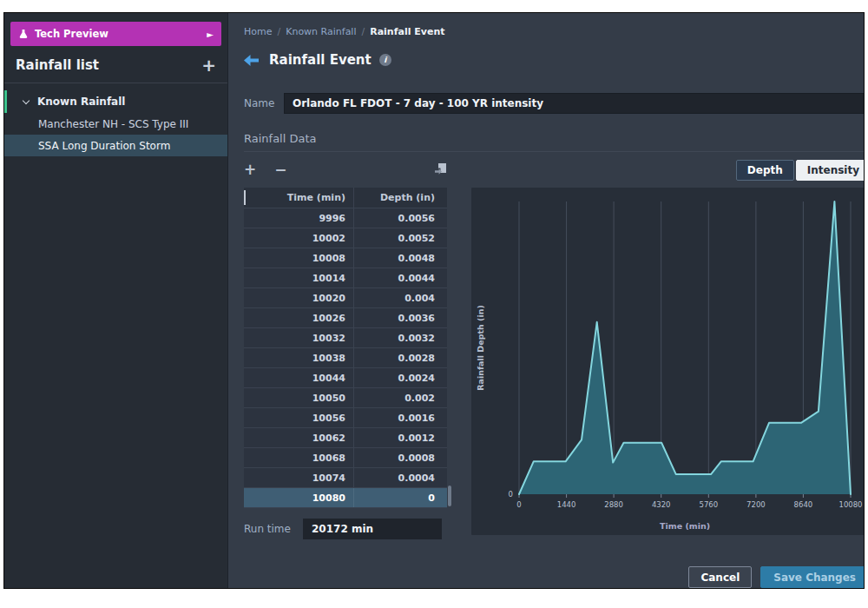  I want to click on cell-depth: 0.0036, so click(398, 318).